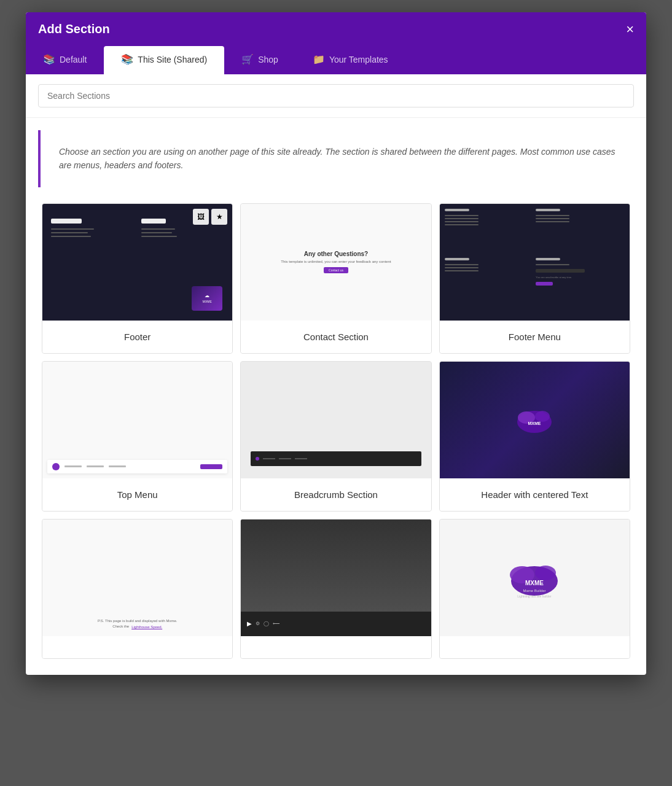 The height and width of the screenshot is (786, 672). I want to click on modal-header: Add Section ×, so click(336, 29).